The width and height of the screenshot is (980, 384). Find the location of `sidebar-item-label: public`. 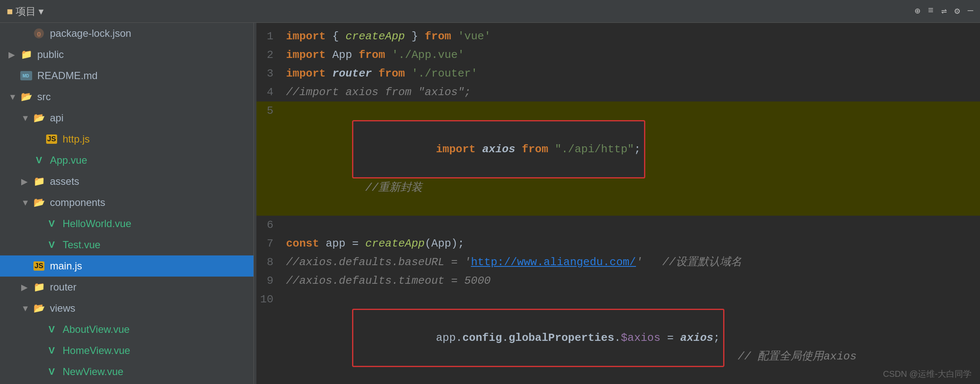

sidebar-item-label: public is located at coordinates (146, 55).